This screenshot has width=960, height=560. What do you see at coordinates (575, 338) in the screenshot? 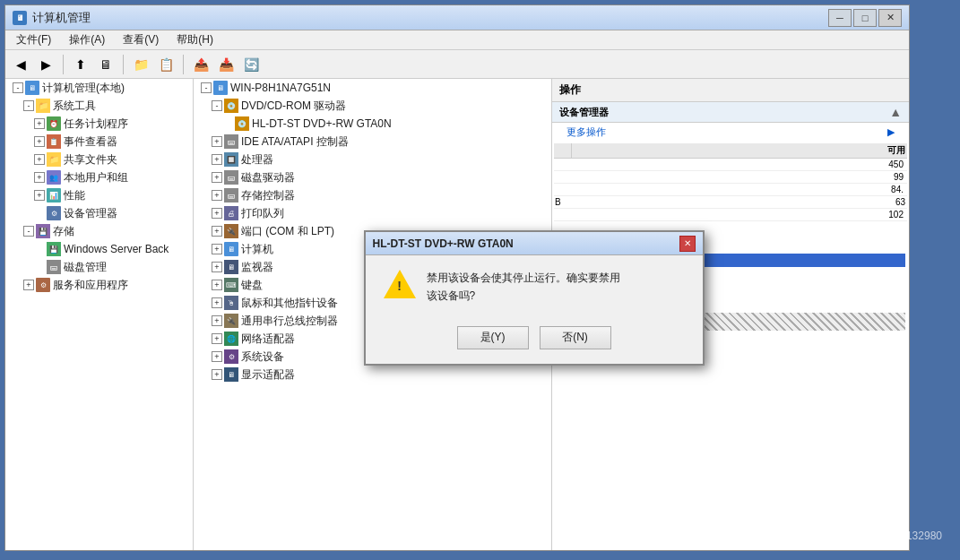
I see `no-button: 否(N)` at bounding box center [575, 338].